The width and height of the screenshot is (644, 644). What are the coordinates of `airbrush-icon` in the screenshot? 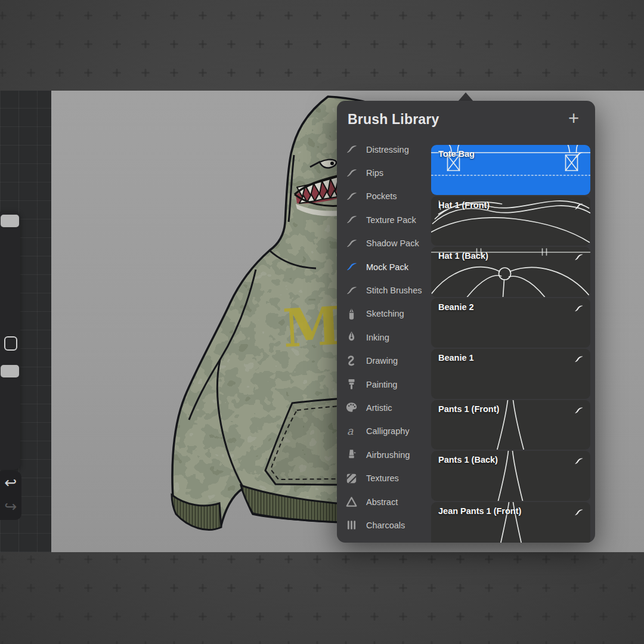 It's located at (352, 454).